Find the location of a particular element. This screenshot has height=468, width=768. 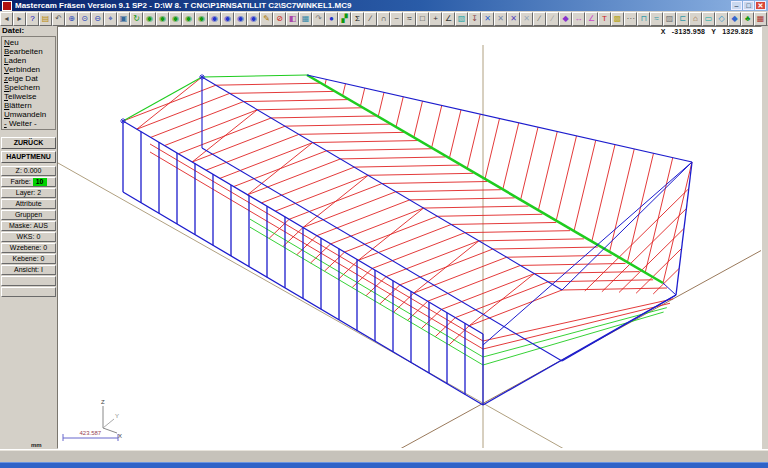

surface-flowline-icon: ≈ is located at coordinates (656, 19).